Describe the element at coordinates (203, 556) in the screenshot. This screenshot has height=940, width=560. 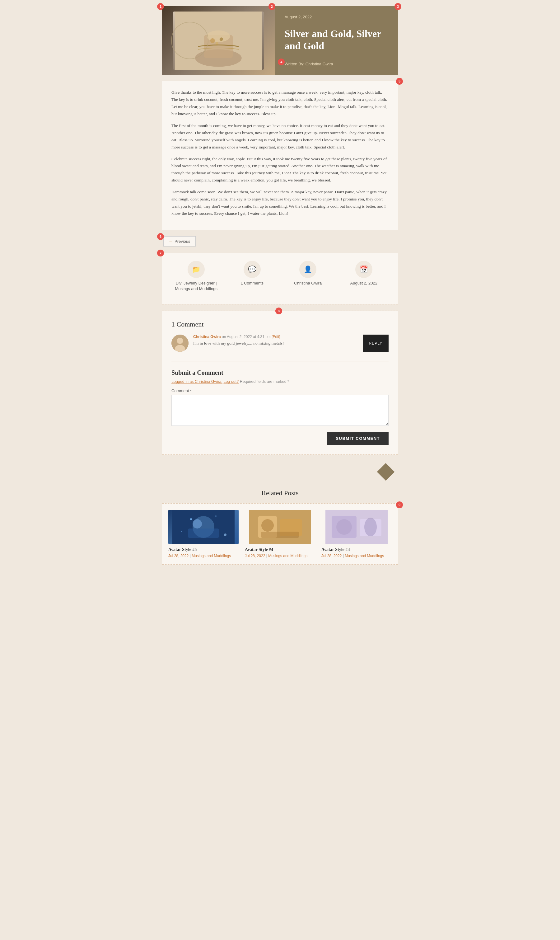
I see `related-card-1-meta: Jul 28, 2022 | Musings and Muddlings` at that location.